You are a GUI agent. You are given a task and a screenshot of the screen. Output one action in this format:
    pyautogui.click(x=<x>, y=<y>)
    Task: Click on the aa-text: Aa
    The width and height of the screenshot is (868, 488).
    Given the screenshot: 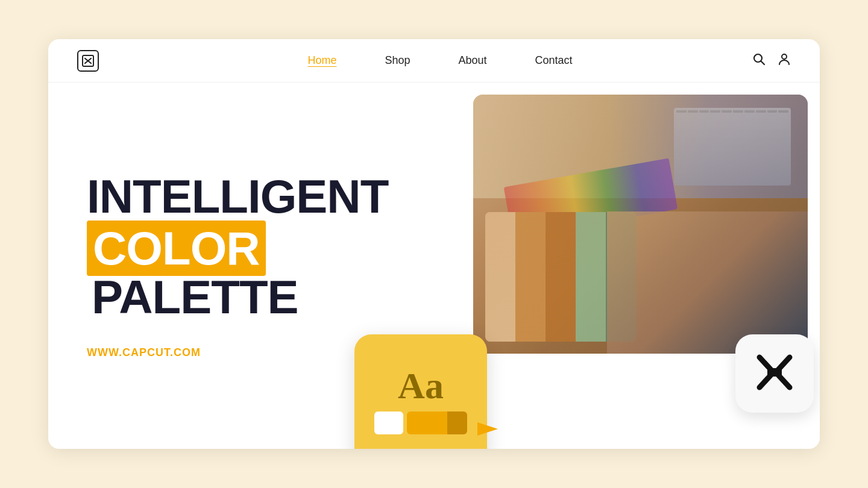 What is the action you would take?
    pyautogui.click(x=421, y=386)
    